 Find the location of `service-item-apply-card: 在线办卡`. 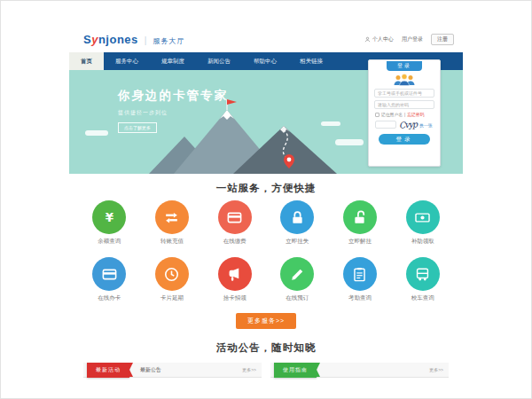

service-item-apply-card: 在线办卡 is located at coordinates (110, 280).